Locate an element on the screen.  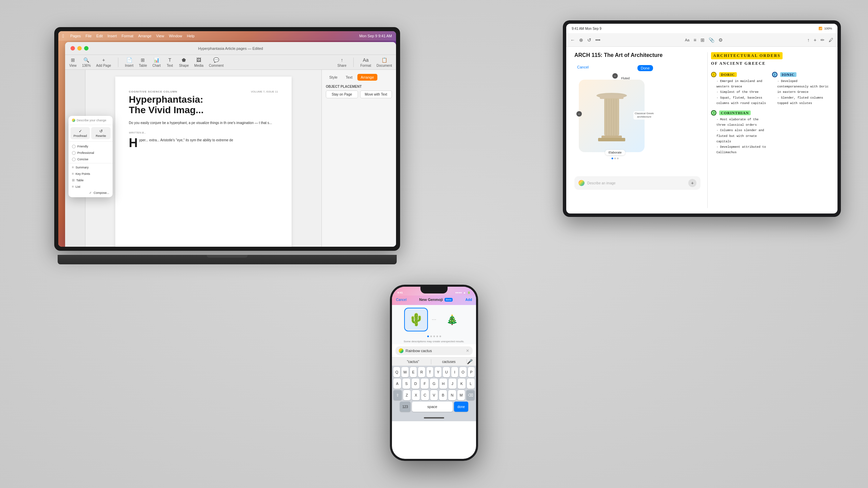
ai-menu-professional: ◯ Professional is located at coordinates (91, 152).